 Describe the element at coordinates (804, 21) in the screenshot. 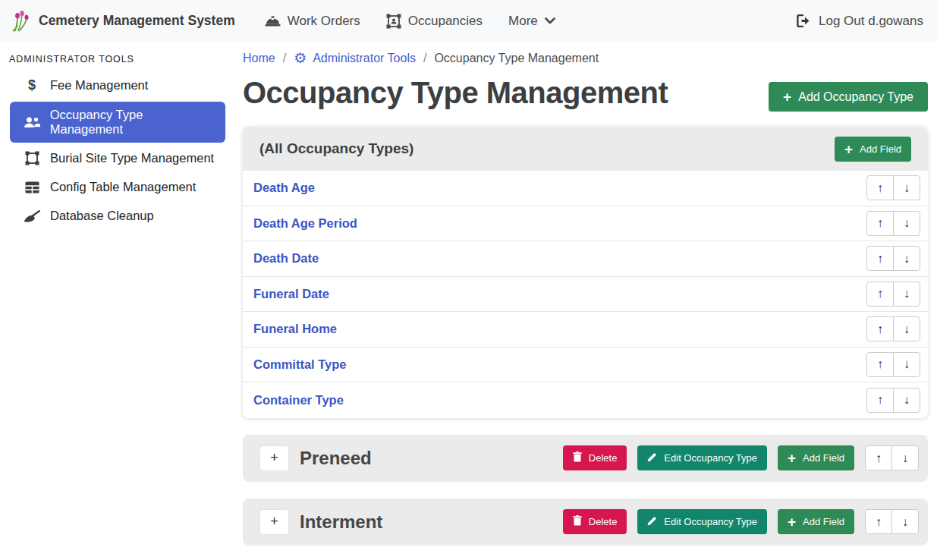

I see `logout-icon` at that location.